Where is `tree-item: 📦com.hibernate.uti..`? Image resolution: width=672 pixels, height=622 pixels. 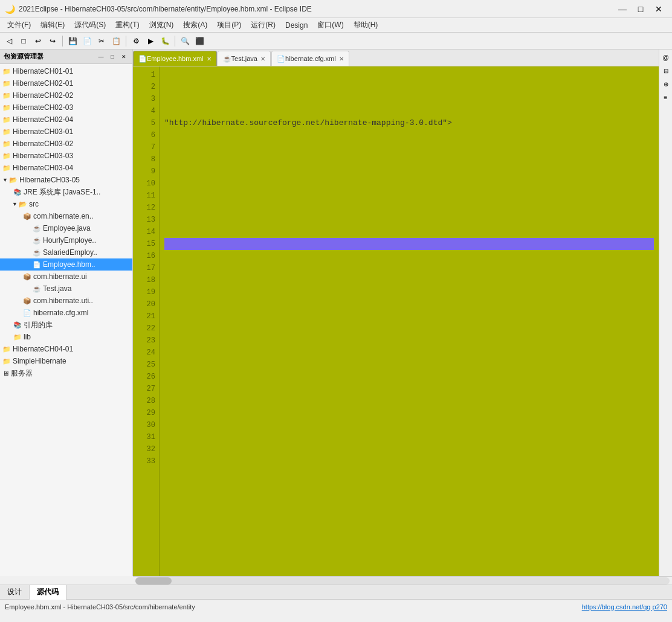 tree-item: 📦com.hibernate.uti.. is located at coordinates (66, 301).